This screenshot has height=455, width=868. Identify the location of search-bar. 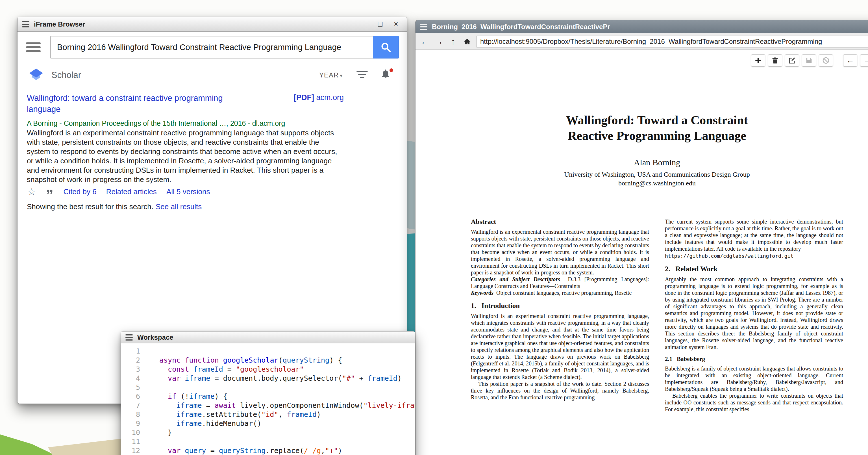
(212, 47).